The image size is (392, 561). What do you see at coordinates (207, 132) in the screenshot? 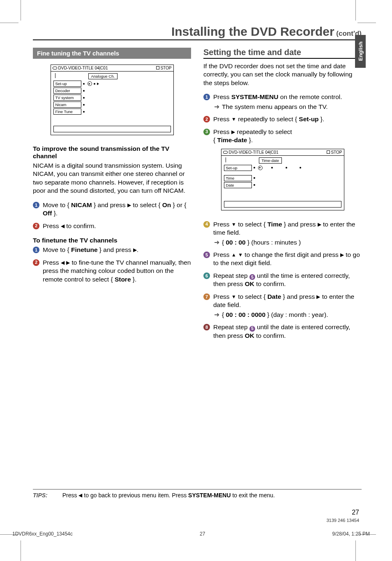
I see `step-badge-3: 3` at bounding box center [207, 132].